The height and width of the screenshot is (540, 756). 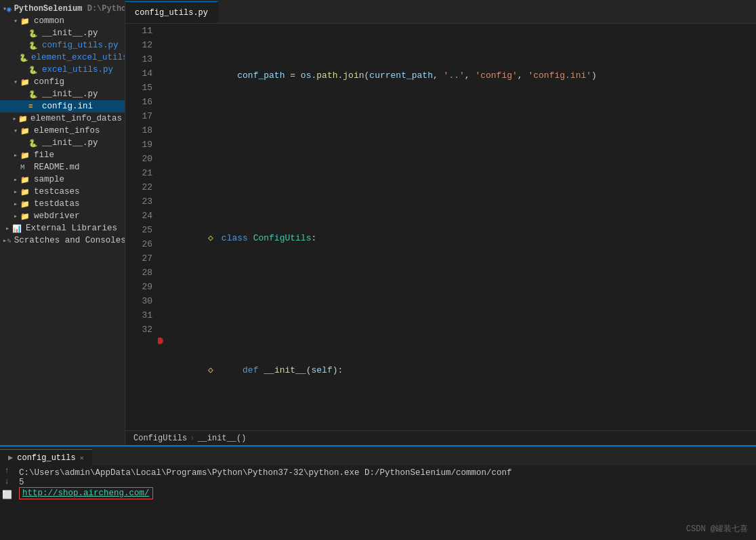 I want to click on terminal-content: C:\Users\admin\AppData\Local\Programs\Py…, so click(x=385, y=503).